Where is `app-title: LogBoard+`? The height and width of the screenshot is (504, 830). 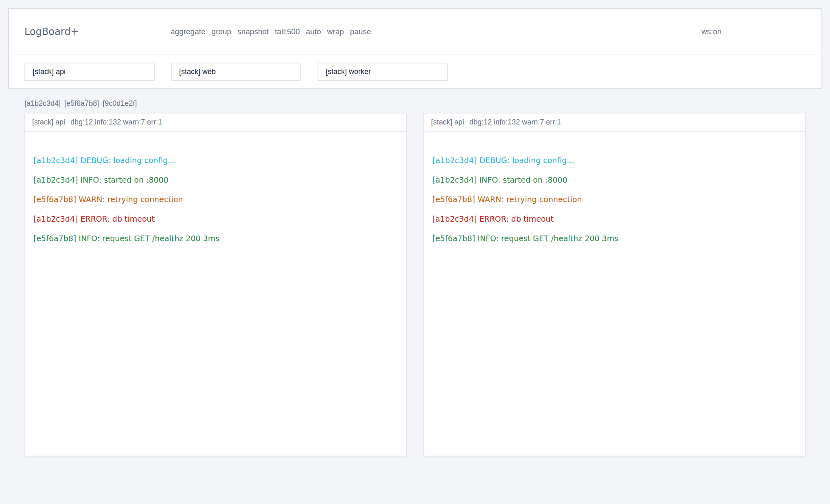
app-title: LogBoard+ is located at coordinates (98, 32).